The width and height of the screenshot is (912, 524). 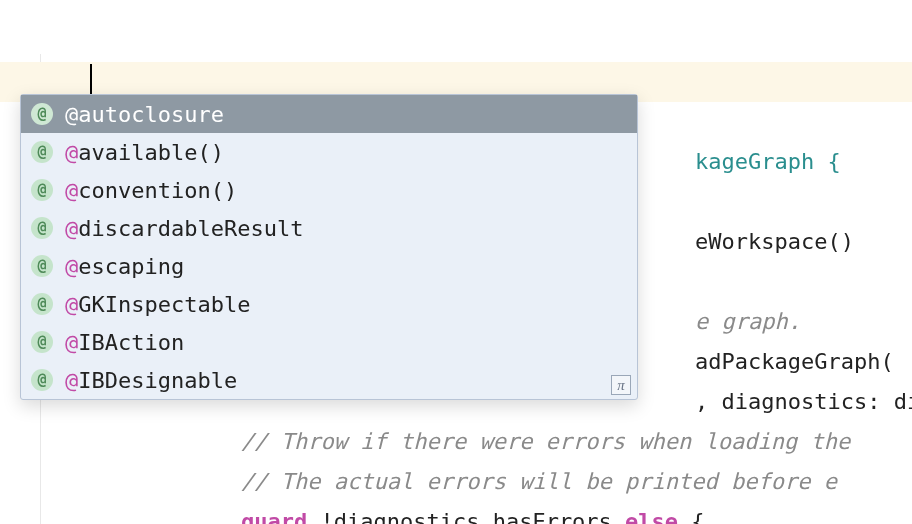 I want to click on autocomplete-item: @@IBDesignable, so click(x=329, y=380).